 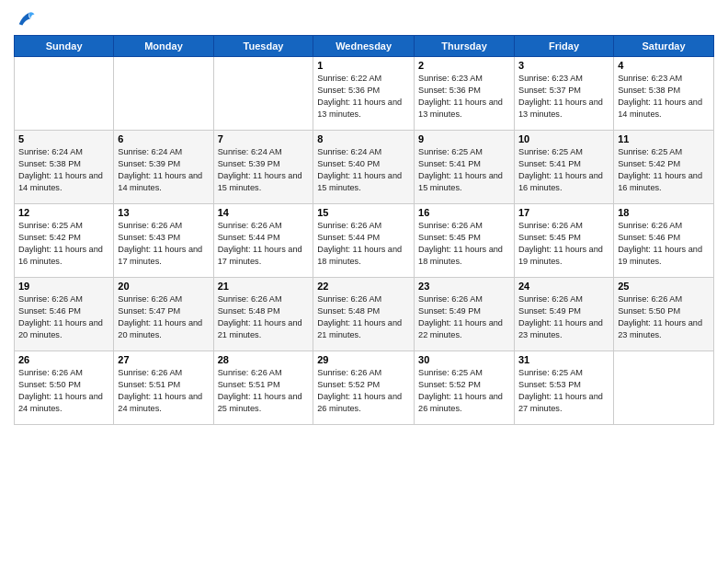 I want to click on day-header-friday: Friday, so click(x=564, y=46).